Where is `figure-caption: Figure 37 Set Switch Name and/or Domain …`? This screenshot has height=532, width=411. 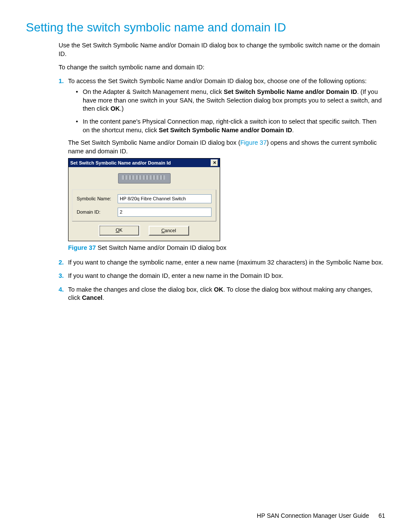 figure-caption: Figure 37 Set Switch Name and/or Domain … is located at coordinates (227, 248).